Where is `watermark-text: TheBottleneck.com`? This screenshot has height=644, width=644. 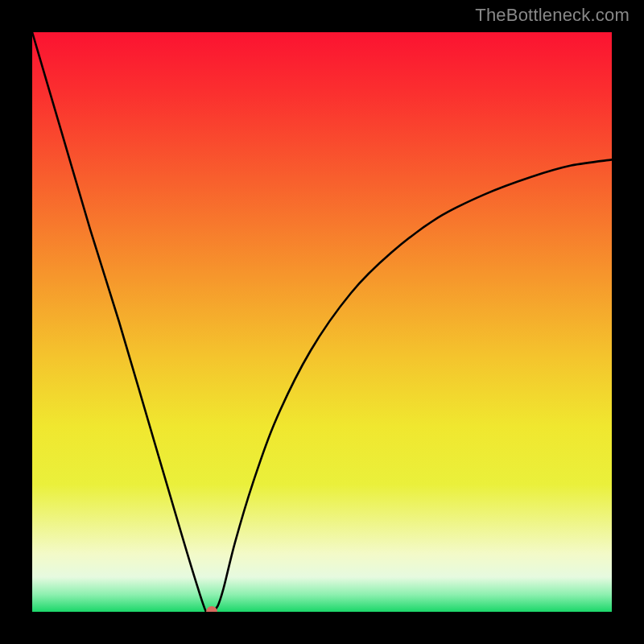 watermark-text: TheBottleneck.com is located at coordinates (552, 15).